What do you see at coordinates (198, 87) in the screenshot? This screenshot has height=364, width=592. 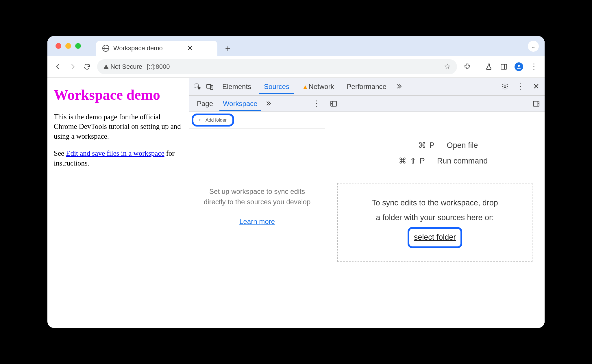 I see `inspect-icon` at bounding box center [198, 87].